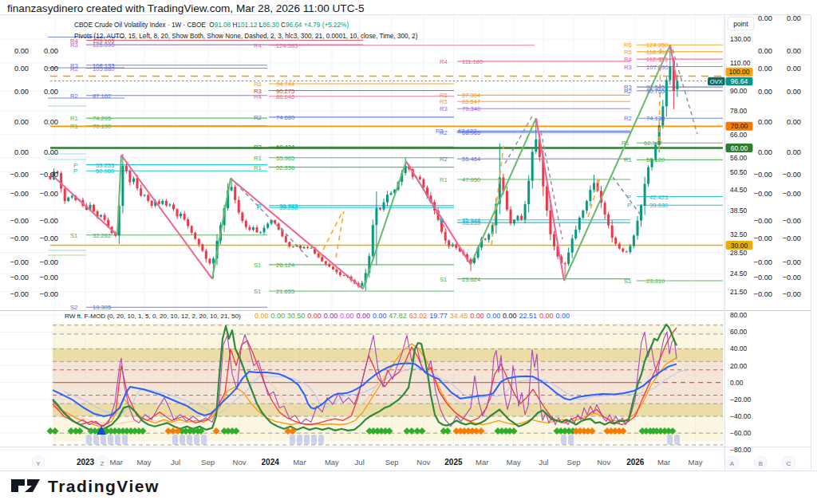 The image size is (817, 504). What do you see at coordinates (144, 463) in the screenshot?
I see `svg-text: May` at bounding box center [144, 463].